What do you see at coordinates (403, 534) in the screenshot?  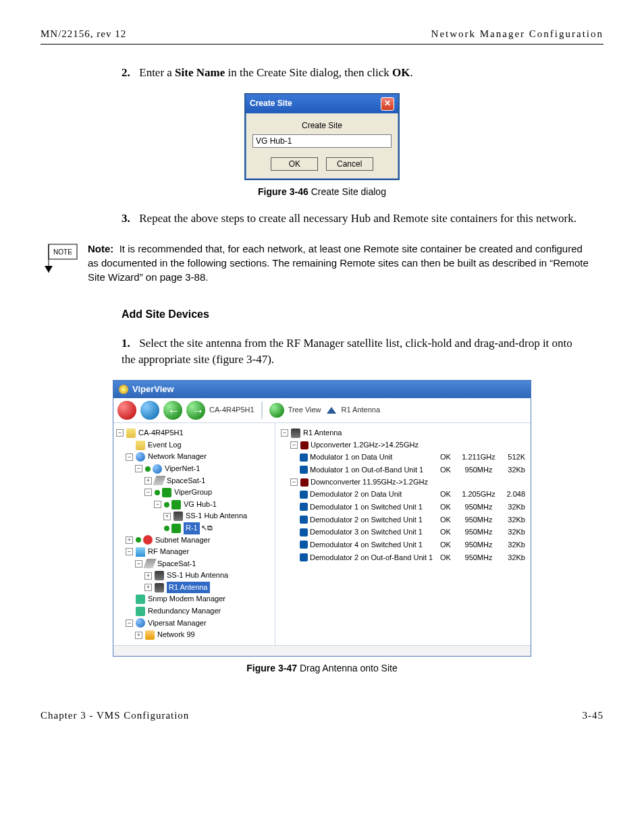 I see `viperview-list: −R1 Antenna −Upconverter 1.2GHz->14.25GH…` at bounding box center [403, 534].